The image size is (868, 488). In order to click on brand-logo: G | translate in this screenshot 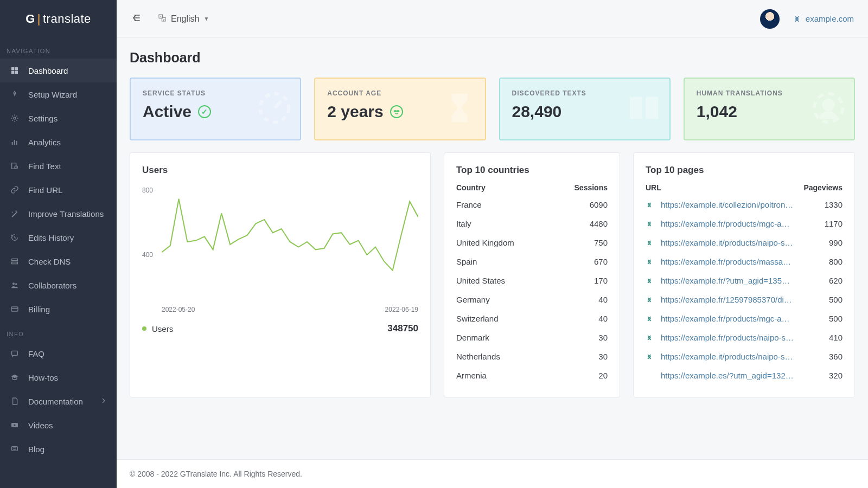, I will do `click(59, 19)`.